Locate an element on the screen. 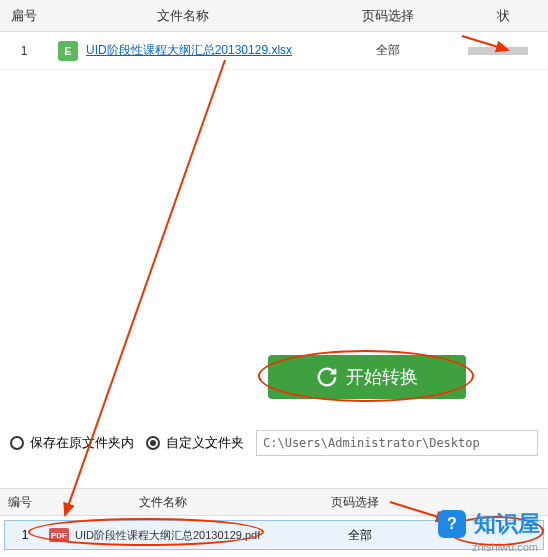  col-header-status: 状 is located at coordinates (503, 16).